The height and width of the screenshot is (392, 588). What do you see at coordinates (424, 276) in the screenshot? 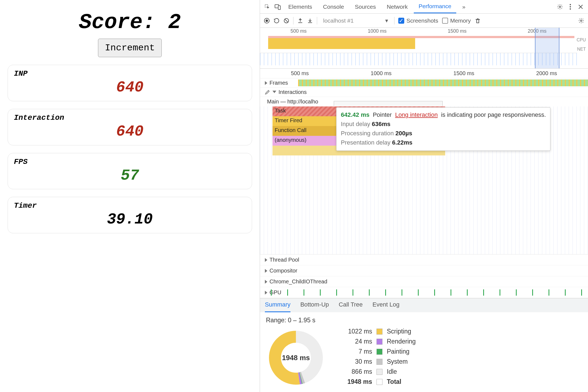
I see `minor-tracks: Thread Pool Compositor Chrome_ChildIOThr…` at bounding box center [424, 276].